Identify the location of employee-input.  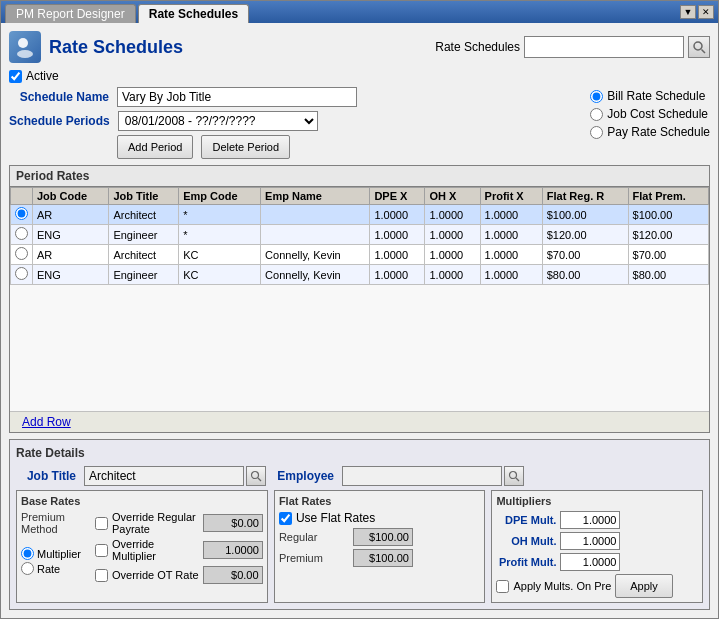
(422, 476).